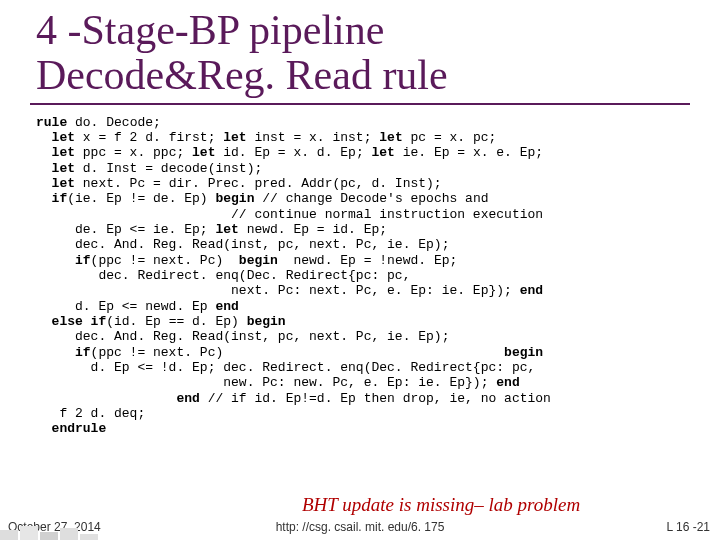 The width and height of the screenshot is (720, 540). What do you see at coordinates (149, 138) in the screenshot?
I see `code-text: x = f 2 d. first;` at bounding box center [149, 138].